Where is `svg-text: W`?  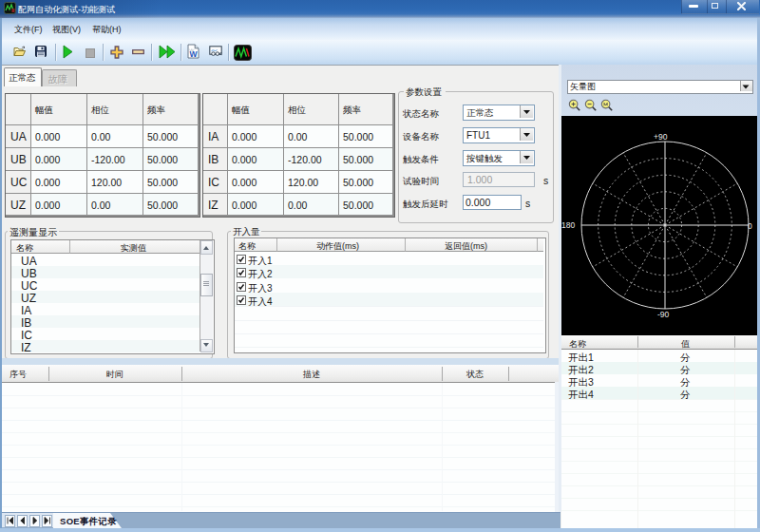 svg-text: W is located at coordinates (194, 54).